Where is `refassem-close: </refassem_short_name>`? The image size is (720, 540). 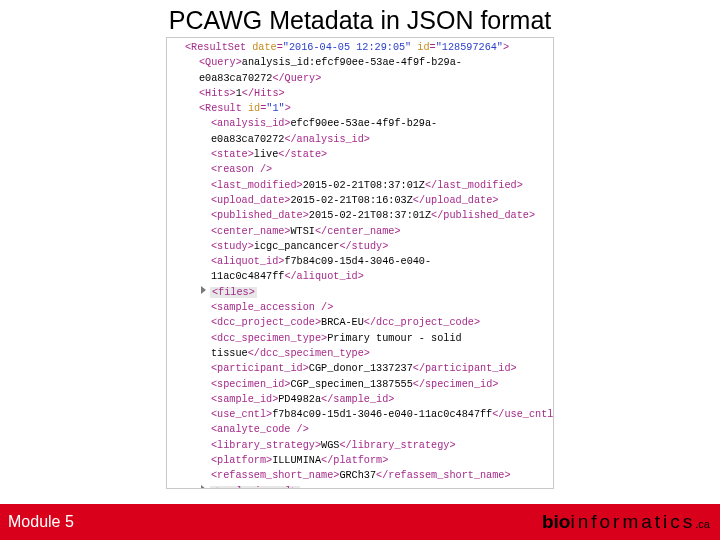
refassem-close: </refassem_short_name> is located at coordinates (444, 476).